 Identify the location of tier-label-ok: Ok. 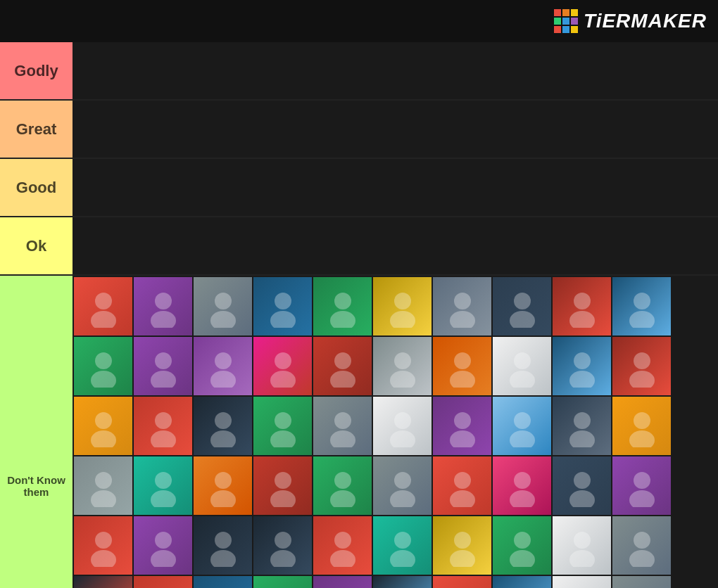
(37, 246).